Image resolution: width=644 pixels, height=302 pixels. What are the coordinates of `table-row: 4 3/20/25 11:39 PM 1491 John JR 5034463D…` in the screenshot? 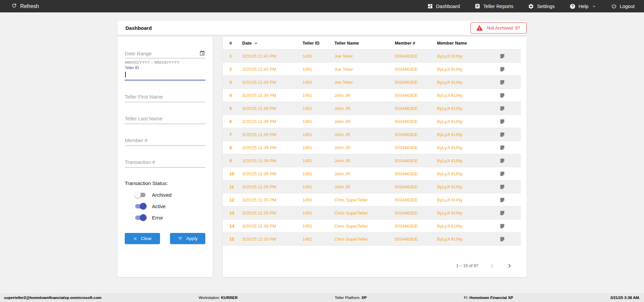 It's located at (372, 95).